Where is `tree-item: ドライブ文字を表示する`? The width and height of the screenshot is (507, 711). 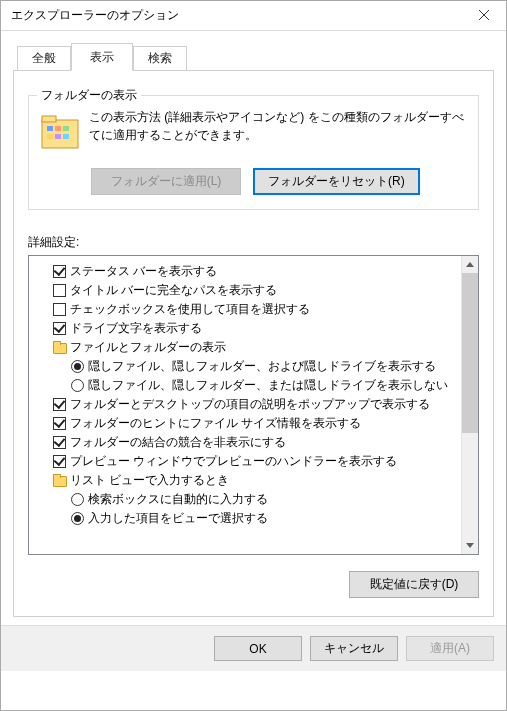 tree-item: ドライブ文字を表示する is located at coordinates (245, 328).